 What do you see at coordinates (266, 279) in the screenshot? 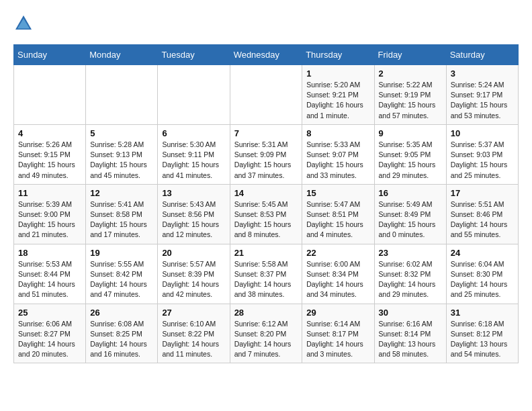
I see `day-info: Sunrise: 5:58 AM Sunset: 8:37 PM Dayligh…` at bounding box center [266, 279].